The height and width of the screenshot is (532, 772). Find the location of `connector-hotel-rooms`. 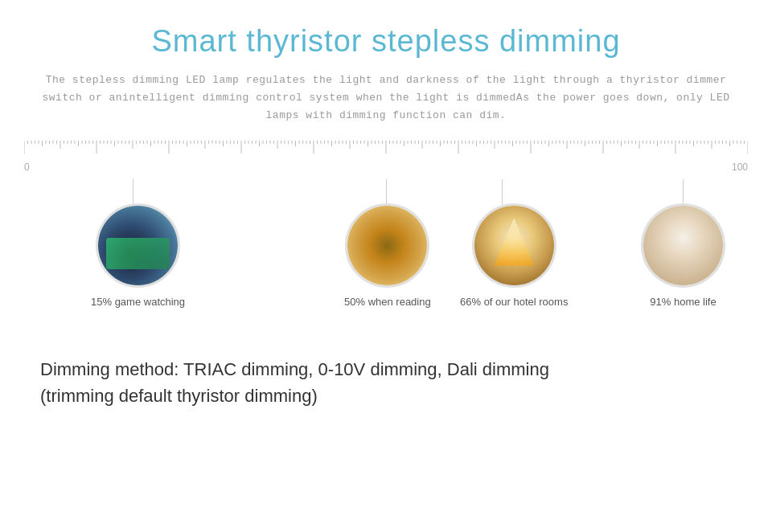

connector-hotel-rooms is located at coordinates (502, 192).